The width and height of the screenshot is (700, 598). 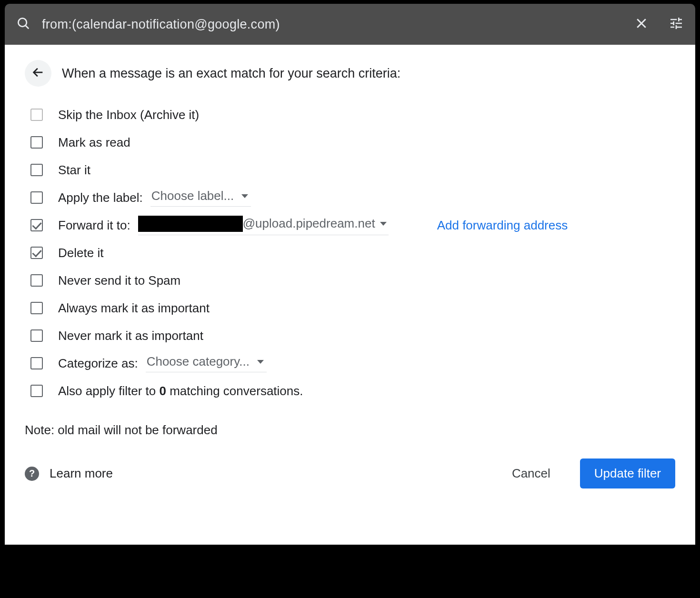 What do you see at coordinates (531, 473) in the screenshot?
I see `cancel-button: Cancel` at bounding box center [531, 473].